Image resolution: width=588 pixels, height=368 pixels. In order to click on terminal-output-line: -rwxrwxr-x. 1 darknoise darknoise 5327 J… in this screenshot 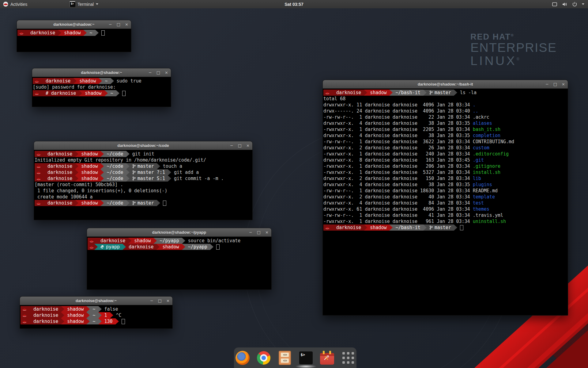, I will do `click(446, 172)`.